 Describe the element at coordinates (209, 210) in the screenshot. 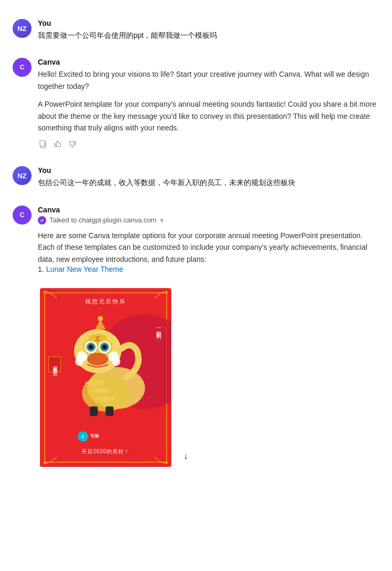

I see `sender-name-4: Canva` at that location.